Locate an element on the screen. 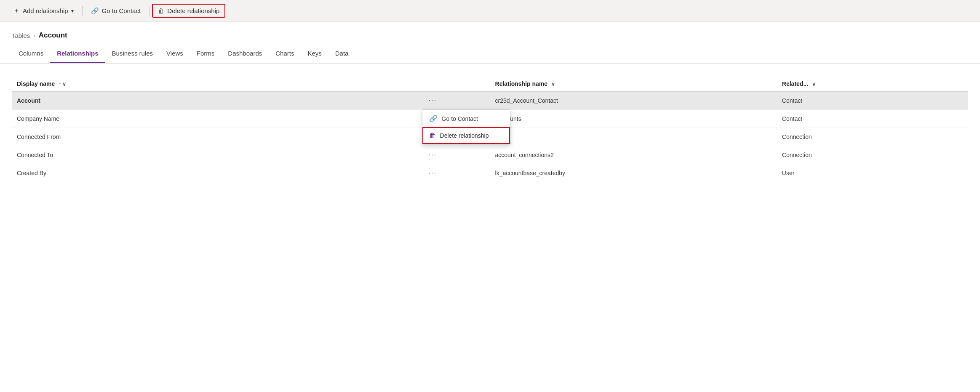  row-relname-account: cr25d_Account_Contact is located at coordinates (633, 101).